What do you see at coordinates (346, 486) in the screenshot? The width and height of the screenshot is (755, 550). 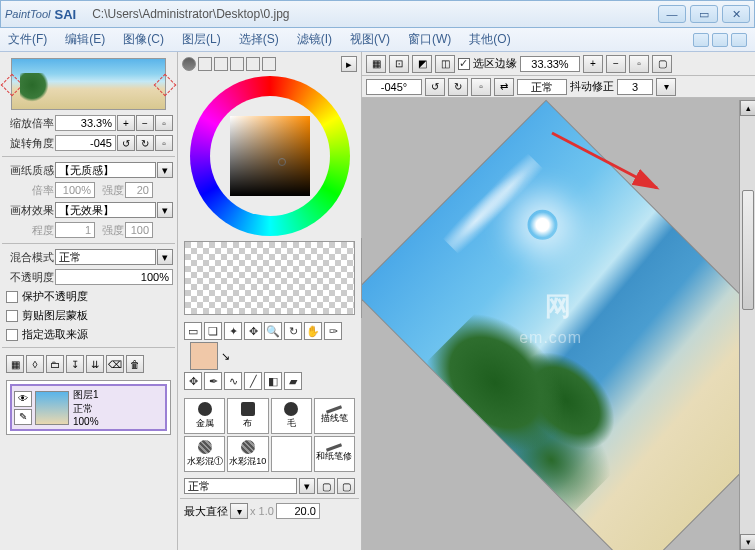 I see `brush-aa2-button: ▢` at bounding box center [346, 486].